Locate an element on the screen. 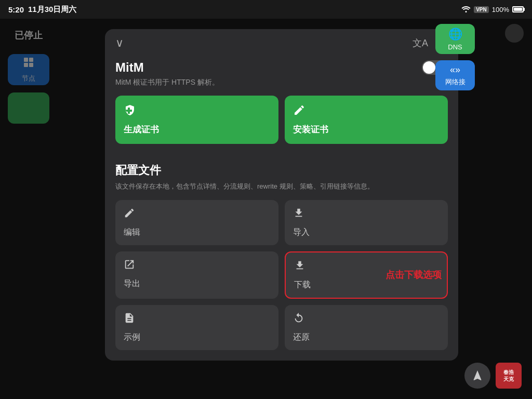 This screenshot has height=399, width=532. download-annotation: 点击下载选项 is located at coordinates (414, 275).